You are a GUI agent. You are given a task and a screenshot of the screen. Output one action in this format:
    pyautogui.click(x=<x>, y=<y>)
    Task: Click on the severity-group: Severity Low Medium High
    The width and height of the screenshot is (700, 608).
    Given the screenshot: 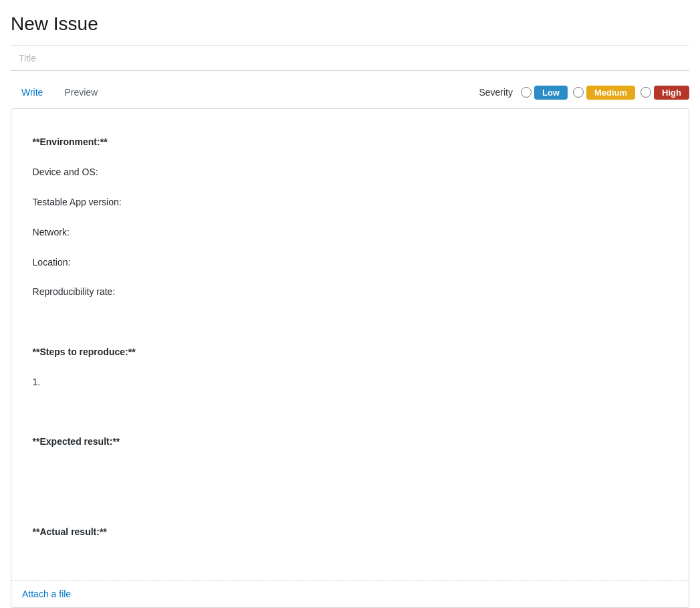 What is the action you would take?
    pyautogui.click(x=584, y=92)
    